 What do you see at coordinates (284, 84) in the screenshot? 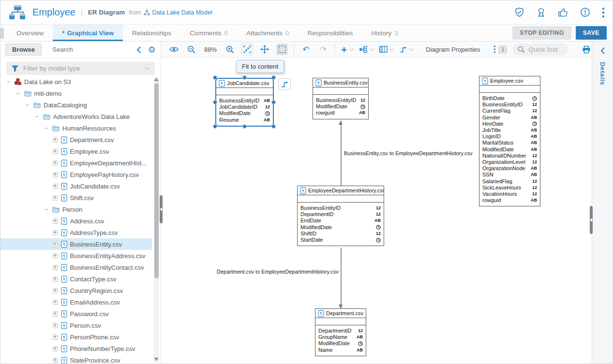
I see `create-relationship-button` at bounding box center [284, 84].